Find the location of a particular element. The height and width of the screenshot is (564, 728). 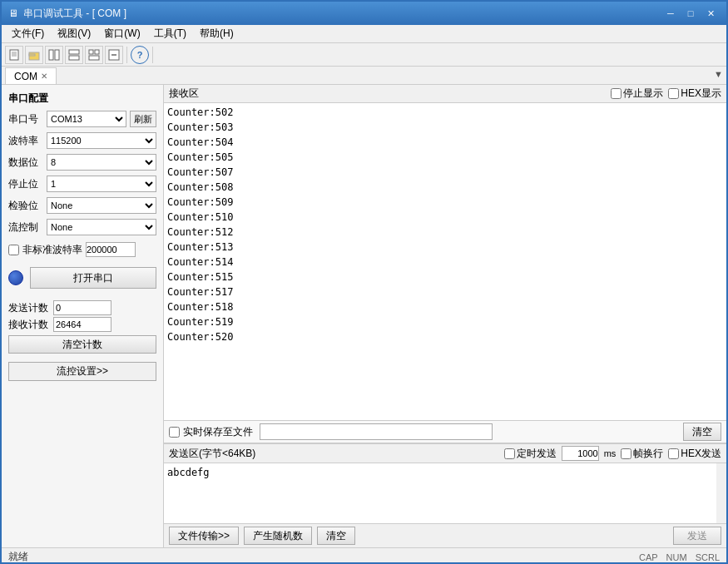

toolbar-open is located at coordinates (34, 55).